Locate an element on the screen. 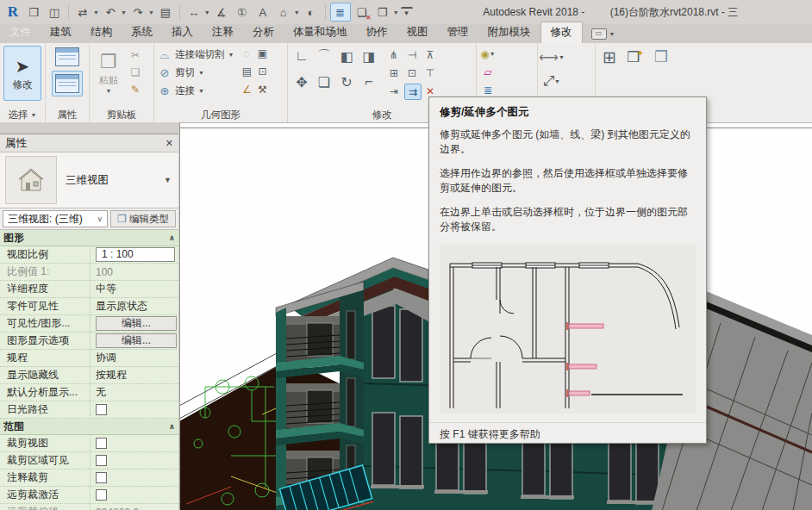 The width and height of the screenshot is (812, 510). copy-to-clipboard-icon: ❏ is located at coordinates (135, 72).